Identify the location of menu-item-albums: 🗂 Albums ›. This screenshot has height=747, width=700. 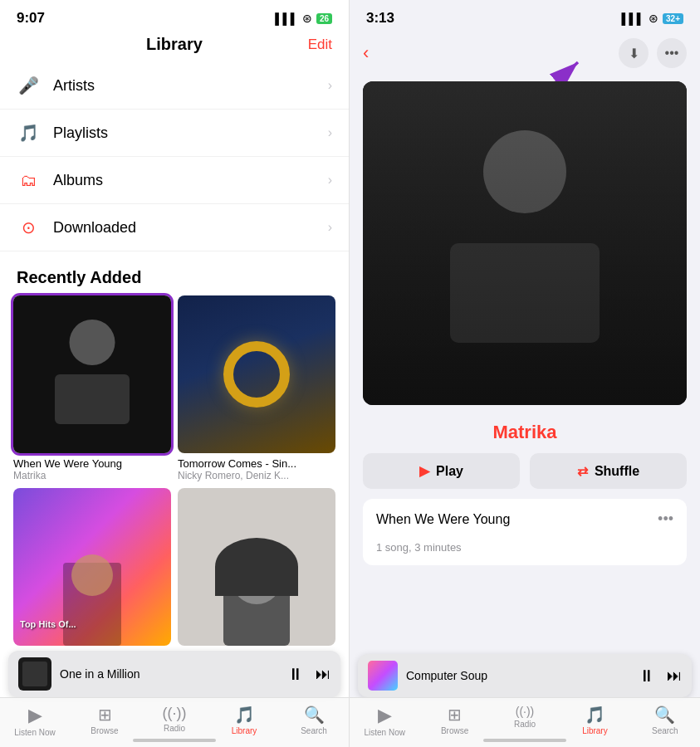
(174, 181).